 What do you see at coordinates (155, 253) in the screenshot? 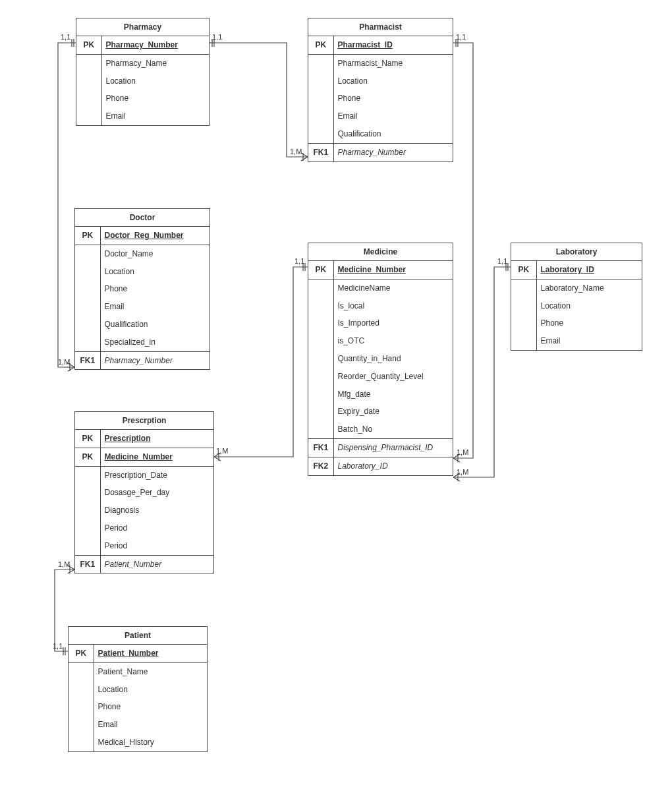
I see `attr-name: Doctor_Name` at bounding box center [155, 253].